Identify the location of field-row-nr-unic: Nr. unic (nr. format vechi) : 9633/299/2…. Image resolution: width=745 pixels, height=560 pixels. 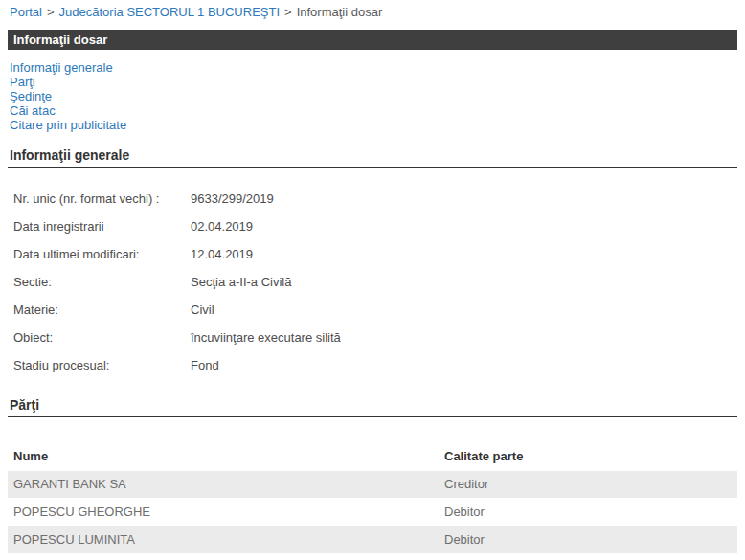
(372, 199).